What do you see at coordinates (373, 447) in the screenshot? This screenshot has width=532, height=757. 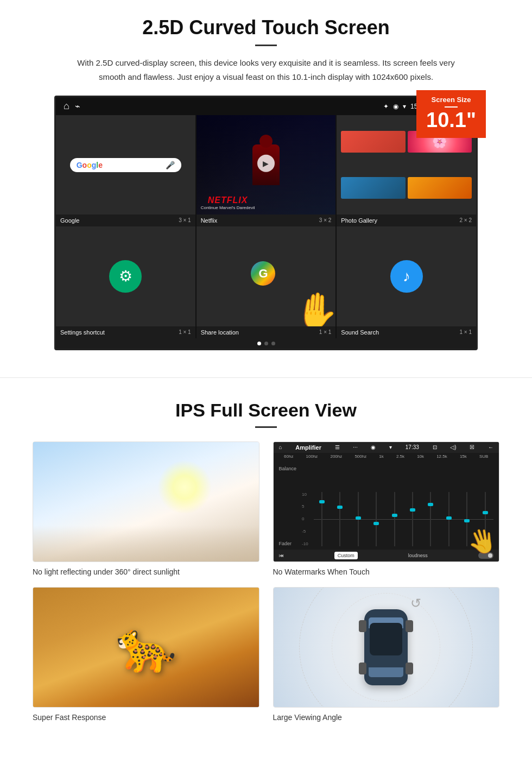 I see `amp-location-icon: ◉` at bounding box center [373, 447].